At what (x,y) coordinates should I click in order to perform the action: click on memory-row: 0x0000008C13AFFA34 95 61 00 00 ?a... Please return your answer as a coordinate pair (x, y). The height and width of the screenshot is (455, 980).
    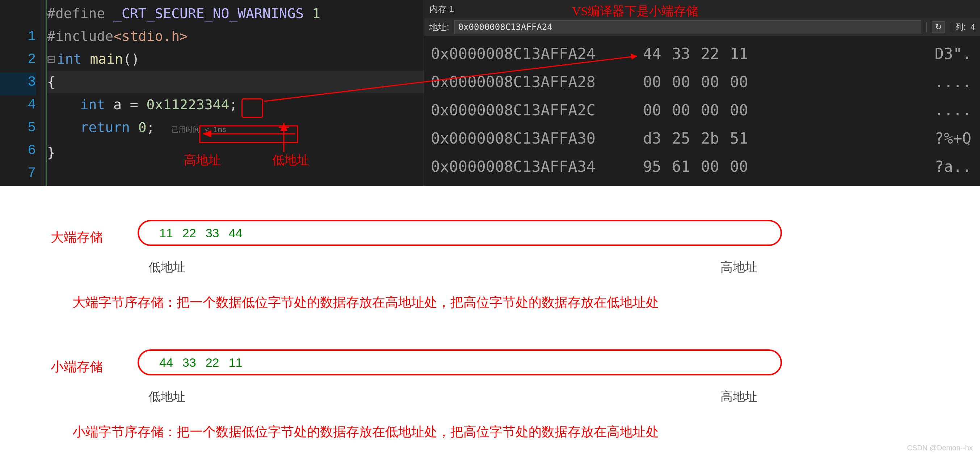
    Looking at the image, I should click on (702, 167).